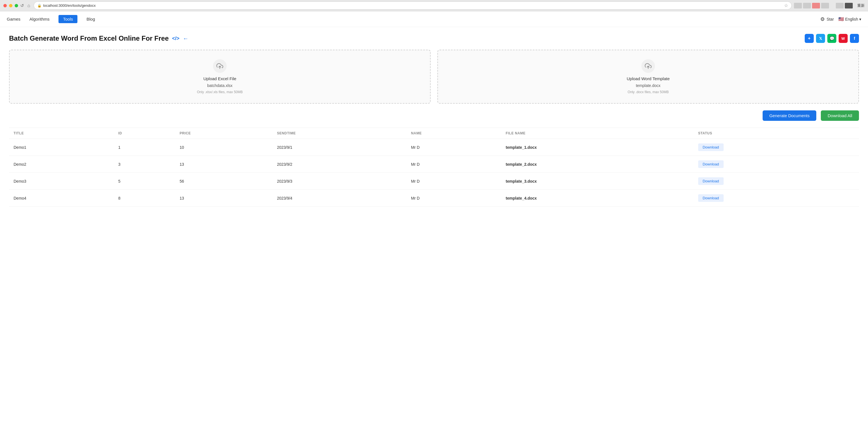  What do you see at coordinates (13, 19) in the screenshot?
I see `nav-games: Games` at bounding box center [13, 19].